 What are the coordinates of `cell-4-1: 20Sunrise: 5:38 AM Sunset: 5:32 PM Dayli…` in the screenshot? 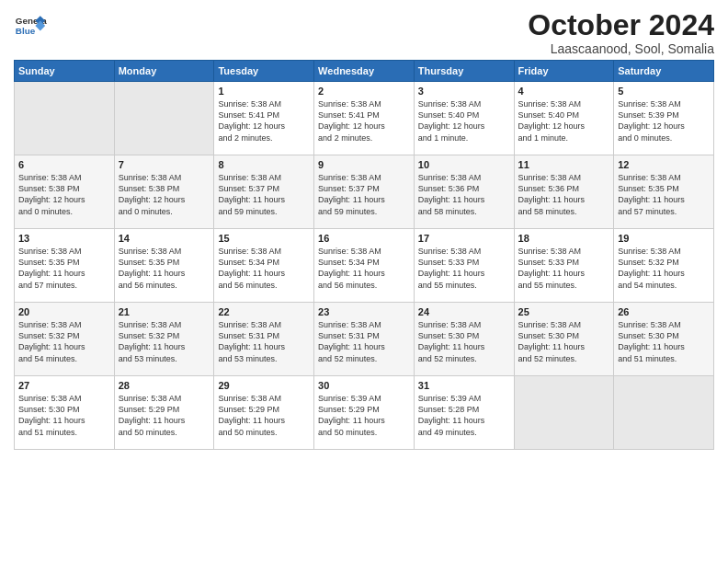 It's located at (64, 339).